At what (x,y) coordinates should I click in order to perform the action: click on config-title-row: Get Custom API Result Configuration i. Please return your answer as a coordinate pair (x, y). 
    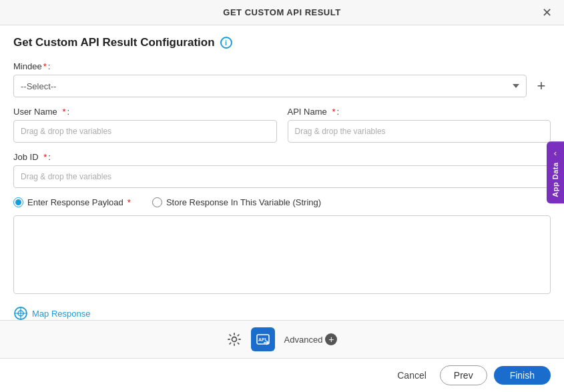
    Looking at the image, I should click on (282, 43).